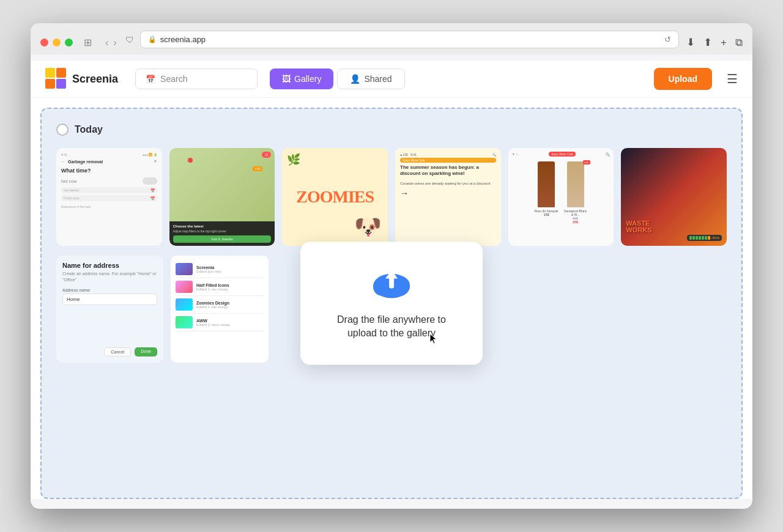  Describe the element at coordinates (708, 43) in the screenshot. I see `share-icon: ⬆` at that location.